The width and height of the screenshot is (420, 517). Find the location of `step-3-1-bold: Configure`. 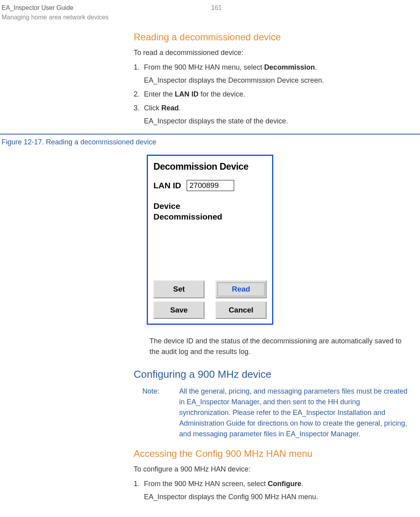

step-3-1-bold: Configure is located at coordinates (285, 484).